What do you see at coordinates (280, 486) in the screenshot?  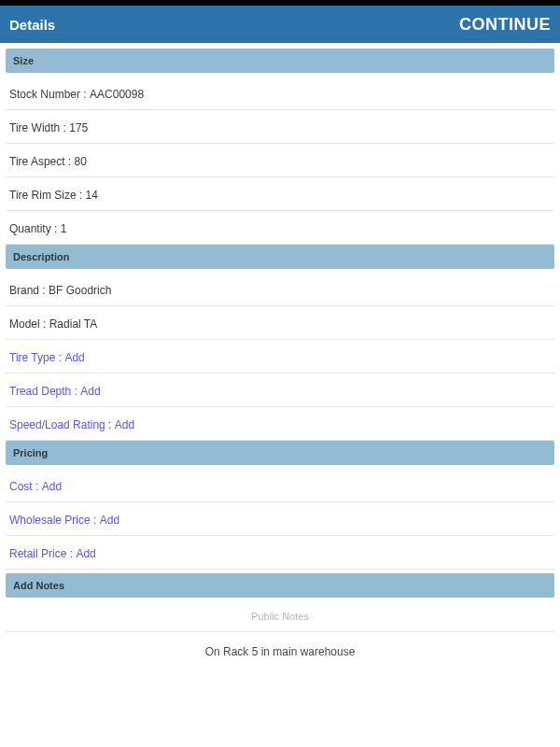 I see `row-cost: Cost Add` at bounding box center [280, 486].